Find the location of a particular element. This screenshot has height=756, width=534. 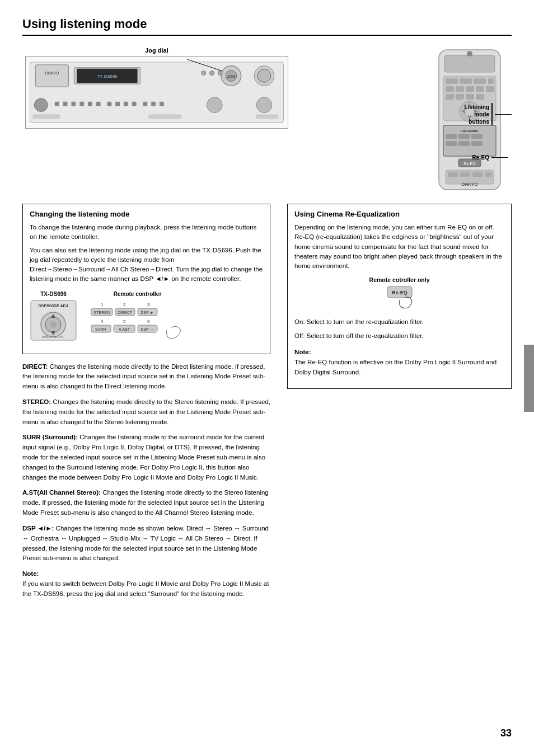

on-term: On: is located at coordinates (300, 322).